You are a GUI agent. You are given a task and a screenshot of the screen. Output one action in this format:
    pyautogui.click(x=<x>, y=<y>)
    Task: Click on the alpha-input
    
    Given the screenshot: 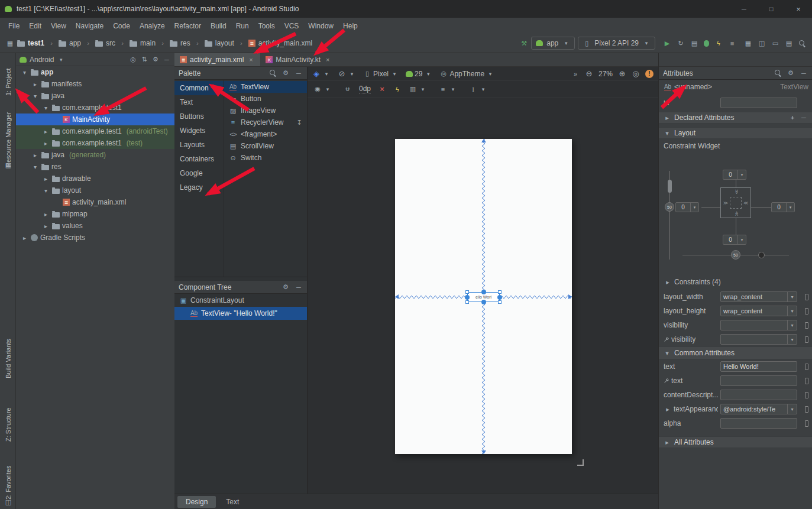 What is the action you would take?
    pyautogui.click(x=759, y=423)
    